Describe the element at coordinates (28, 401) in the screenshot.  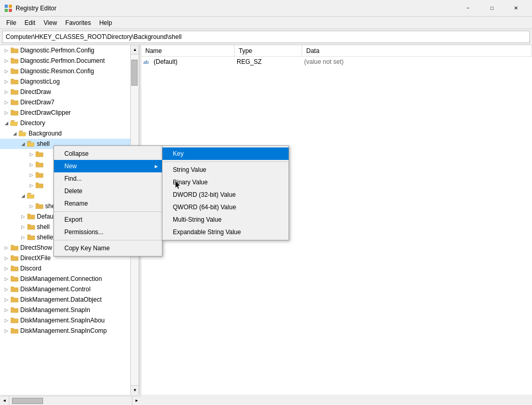
I see `h-scroll-thumb` at that location.